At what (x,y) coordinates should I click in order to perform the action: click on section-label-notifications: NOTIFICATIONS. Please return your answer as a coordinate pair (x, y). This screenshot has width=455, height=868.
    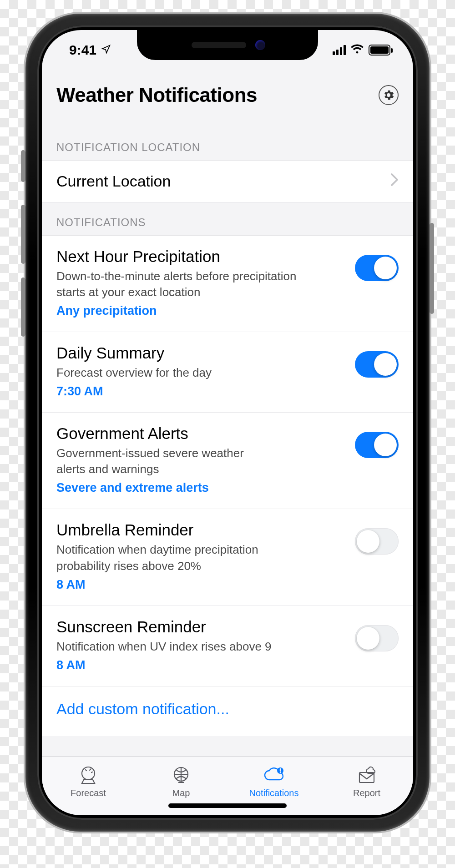
    Looking at the image, I should click on (228, 219).